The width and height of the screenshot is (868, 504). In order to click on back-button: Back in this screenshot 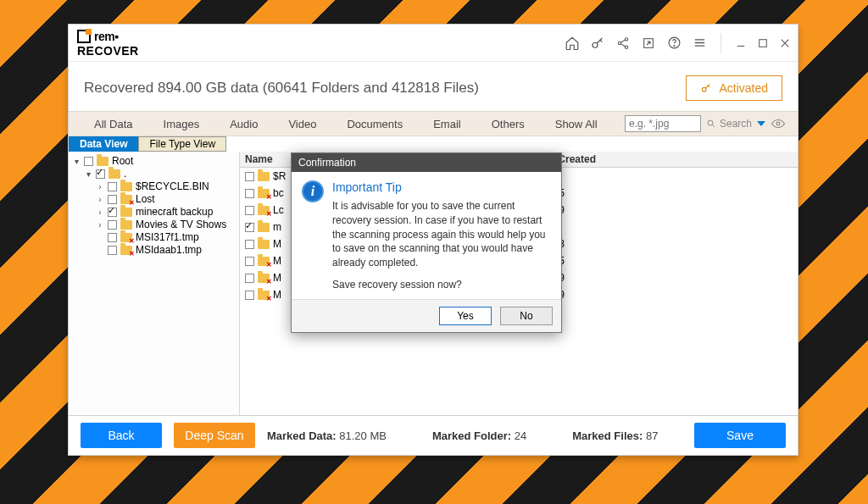, I will do `click(121, 435)`.